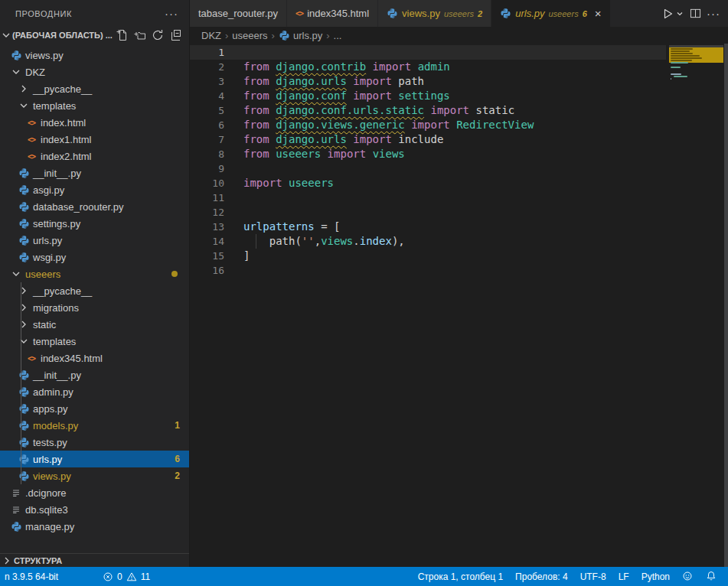 This screenshot has width=728, height=586. I want to click on chevron-down-icon, so click(16, 274).